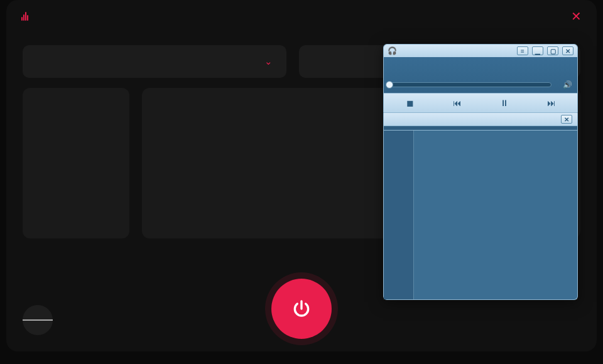 Image resolution: width=603 pixels, height=364 pixels. Describe the element at coordinates (504, 103) in the screenshot. I see `pause-button: ⏸` at that location.